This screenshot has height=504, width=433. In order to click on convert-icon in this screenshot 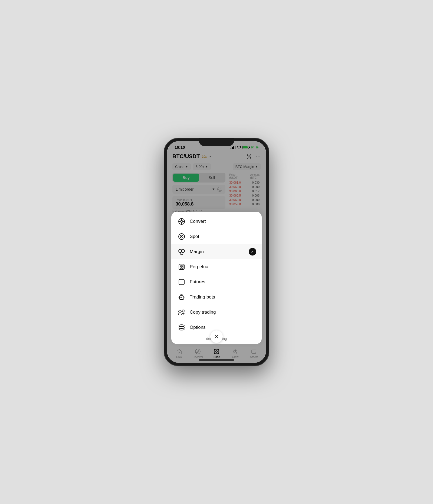, I will do `click(182, 221)`.